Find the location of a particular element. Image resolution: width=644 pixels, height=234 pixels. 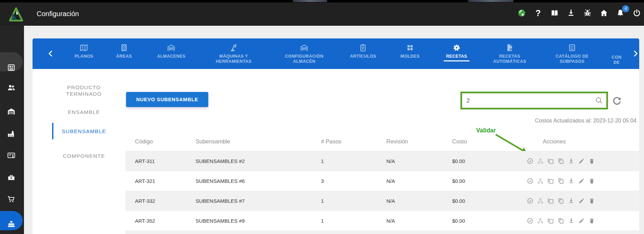

active-tab-underline is located at coordinates (457, 61).